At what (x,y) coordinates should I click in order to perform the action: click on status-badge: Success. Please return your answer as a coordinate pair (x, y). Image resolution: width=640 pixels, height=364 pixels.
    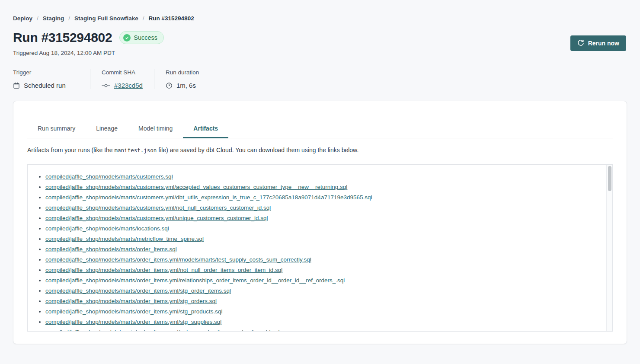
    Looking at the image, I should click on (142, 38).